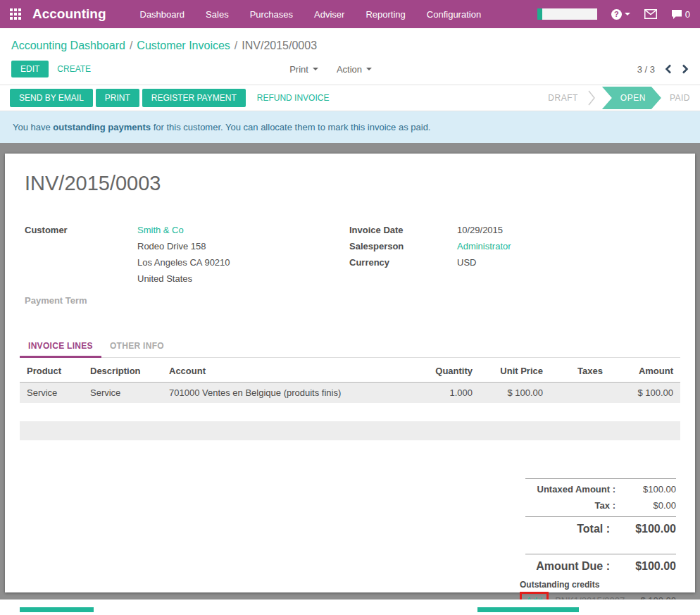 This screenshot has height=615, width=700. What do you see at coordinates (350, 606) in the screenshot?
I see `chatter-area` at bounding box center [350, 606].